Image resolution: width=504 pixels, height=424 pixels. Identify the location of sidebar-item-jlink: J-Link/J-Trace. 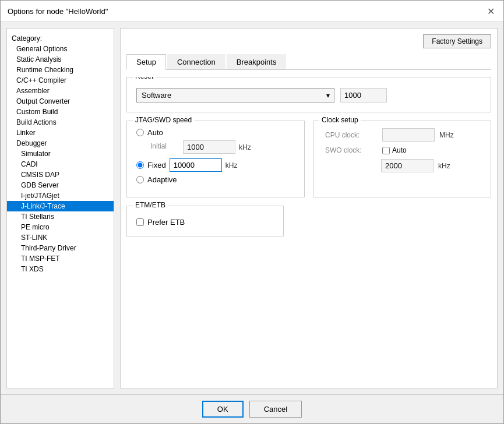
(61, 206).